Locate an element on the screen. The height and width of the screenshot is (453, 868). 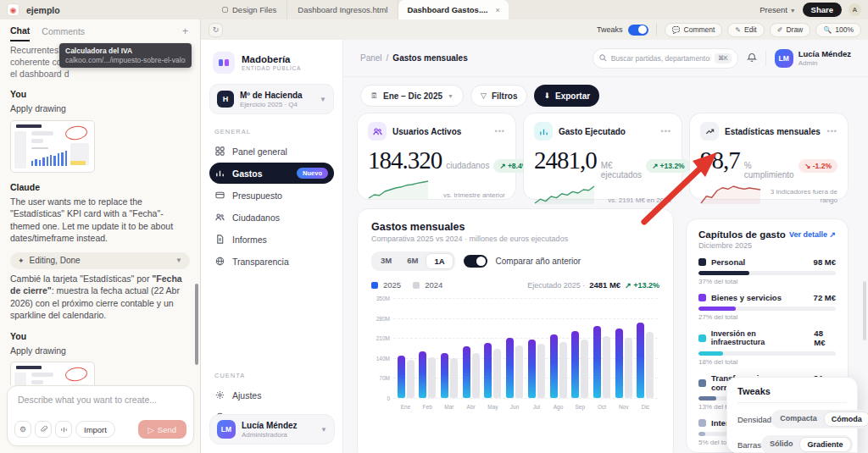
sidebar-item-ciudadanos: Ciudadanos is located at coordinates (271, 217).